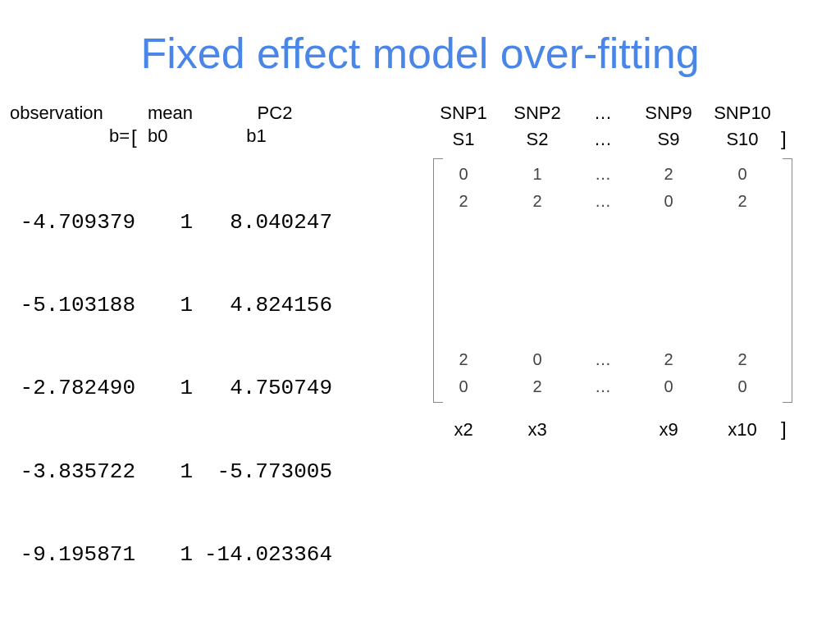 The image size is (840, 630). Describe the element at coordinates (78, 555) in the screenshot. I see `obs-value: -9.195871` at that location.